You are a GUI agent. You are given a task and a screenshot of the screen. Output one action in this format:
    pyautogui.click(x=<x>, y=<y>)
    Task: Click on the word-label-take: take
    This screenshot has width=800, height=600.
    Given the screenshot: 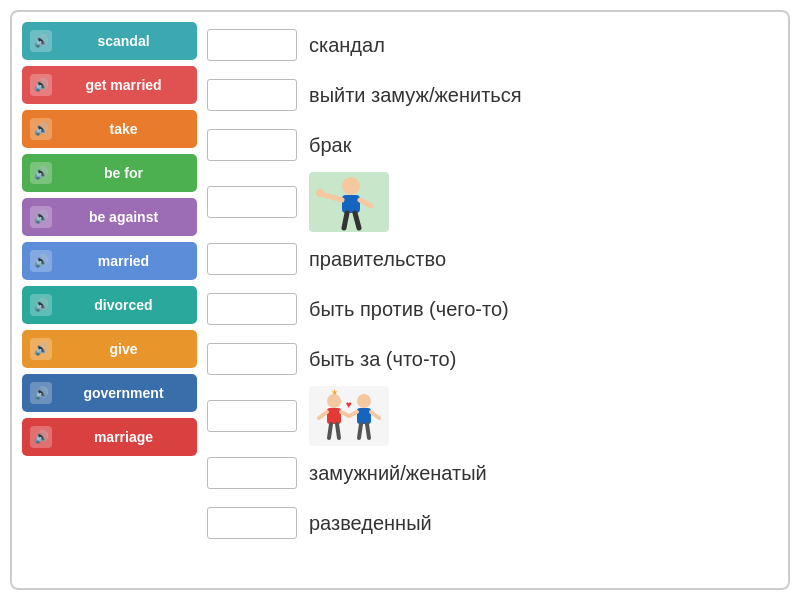 What is the action you would take?
    pyautogui.click(x=124, y=129)
    